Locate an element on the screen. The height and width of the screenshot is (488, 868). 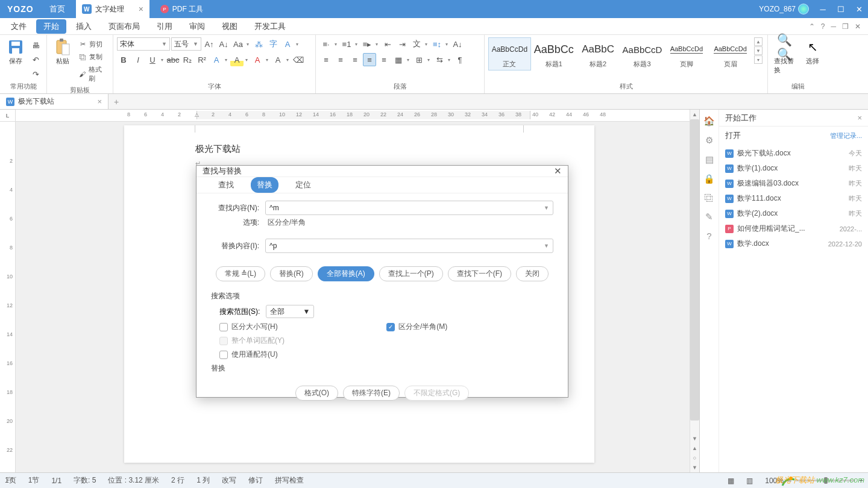
enclose-button: 字 is located at coordinates (273, 44).